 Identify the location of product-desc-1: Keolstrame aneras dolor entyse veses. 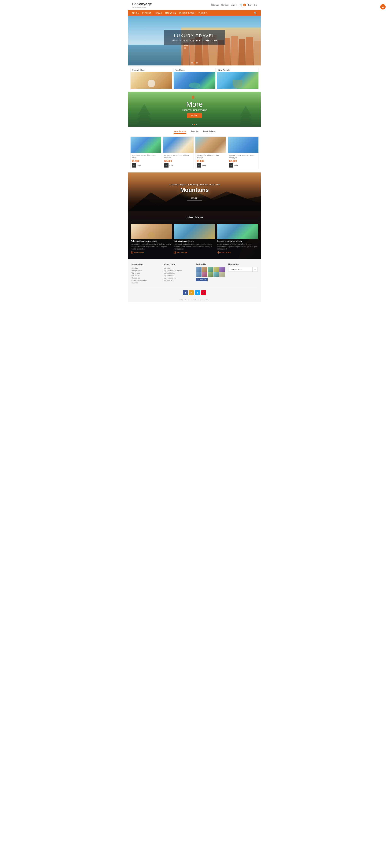
(146, 156).